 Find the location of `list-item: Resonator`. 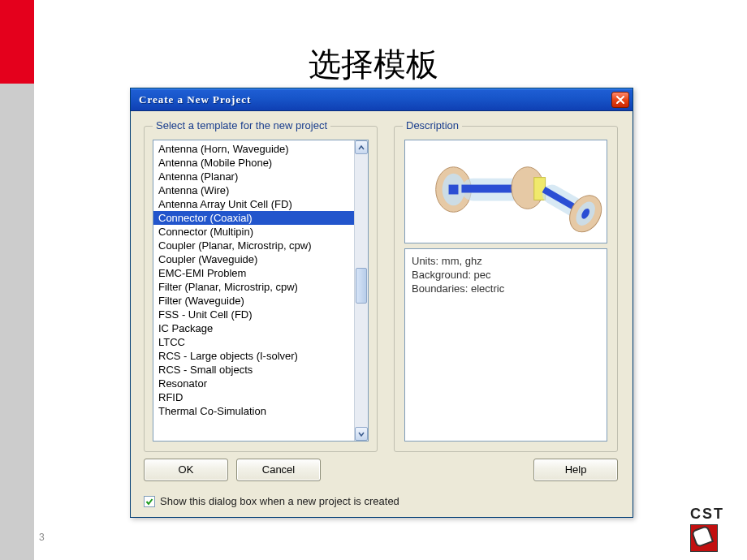

list-item: Resonator is located at coordinates (253, 383).